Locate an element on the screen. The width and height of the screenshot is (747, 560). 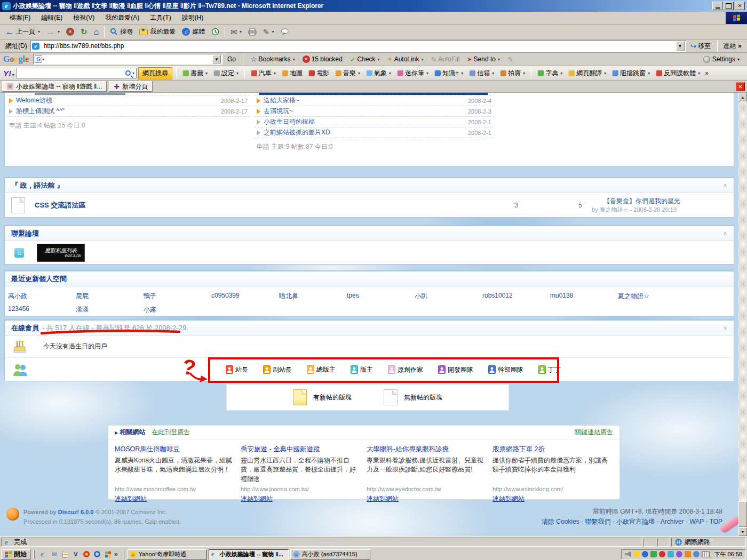
keyboard-language-icon is located at coordinates (705, 555).